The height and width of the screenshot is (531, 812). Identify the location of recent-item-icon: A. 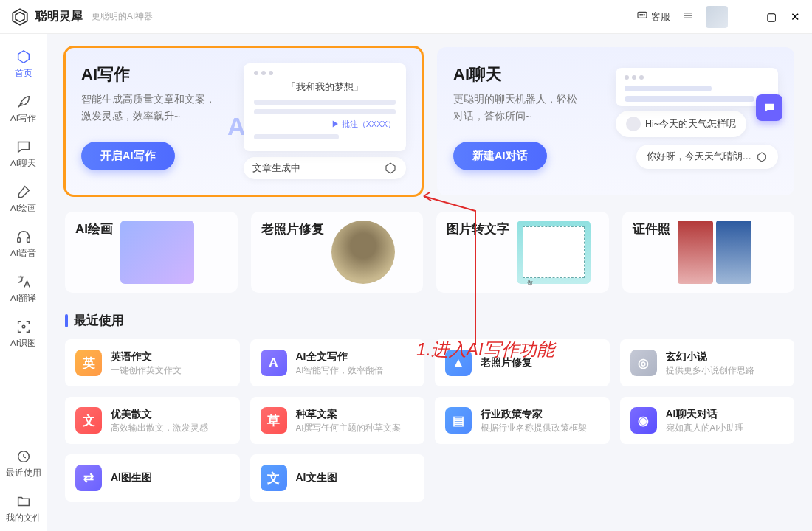
(274, 363).